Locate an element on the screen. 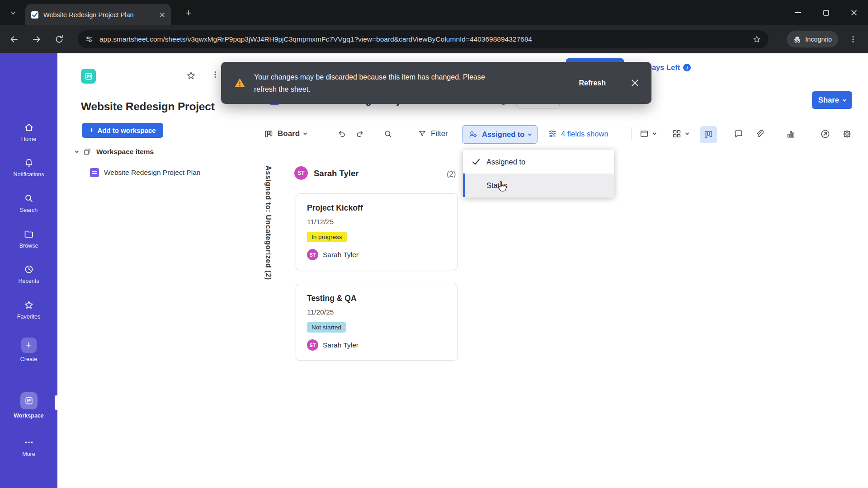 This screenshot has height=488, width=868. comment-icon is located at coordinates (739, 134).